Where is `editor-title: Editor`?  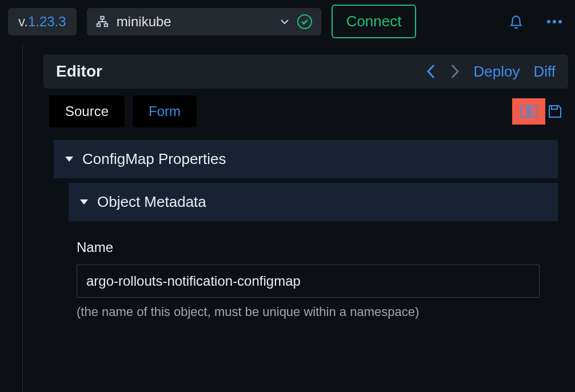 editor-title: Editor is located at coordinates (79, 71).